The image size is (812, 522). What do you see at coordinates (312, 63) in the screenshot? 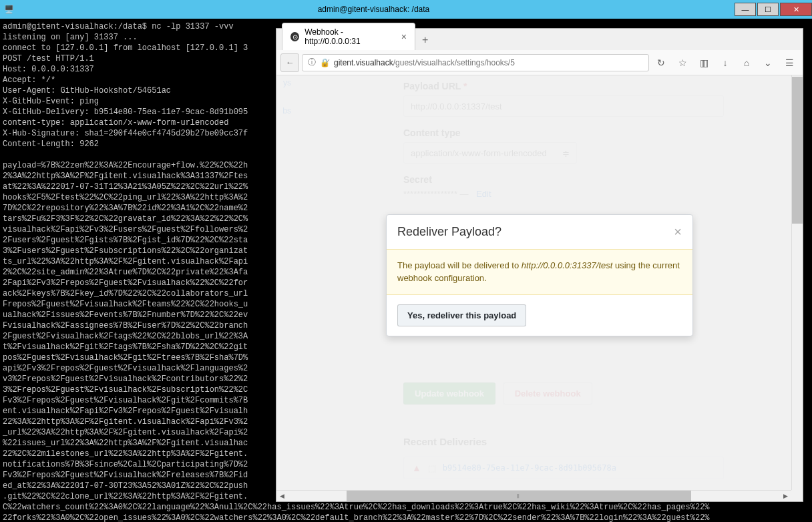
I see `info-icon: ⓘ` at bounding box center [312, 63].